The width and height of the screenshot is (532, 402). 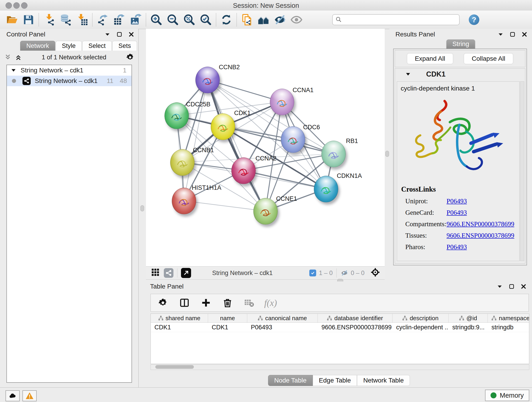 I want to click on table-settings-button, so click(x=163, y=303).